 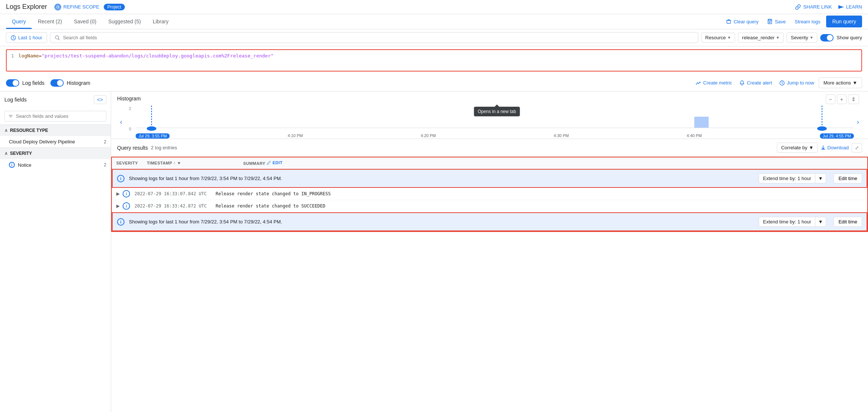 I want to click on trash-icon, so click(x=729, y=21).